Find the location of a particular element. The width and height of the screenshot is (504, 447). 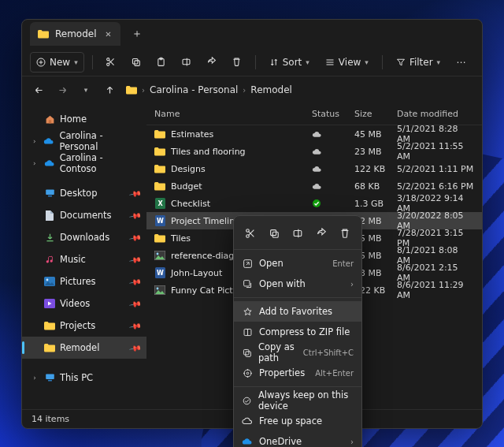

sidebar-item-videos: Videos📌 is located at coordinates (84, 304).